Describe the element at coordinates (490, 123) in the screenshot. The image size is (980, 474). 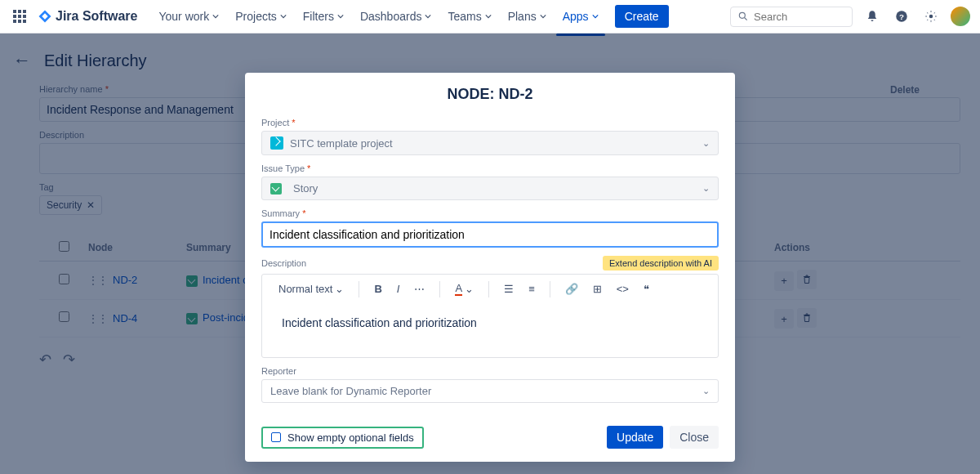
I see `project-label: Project *` at that location.